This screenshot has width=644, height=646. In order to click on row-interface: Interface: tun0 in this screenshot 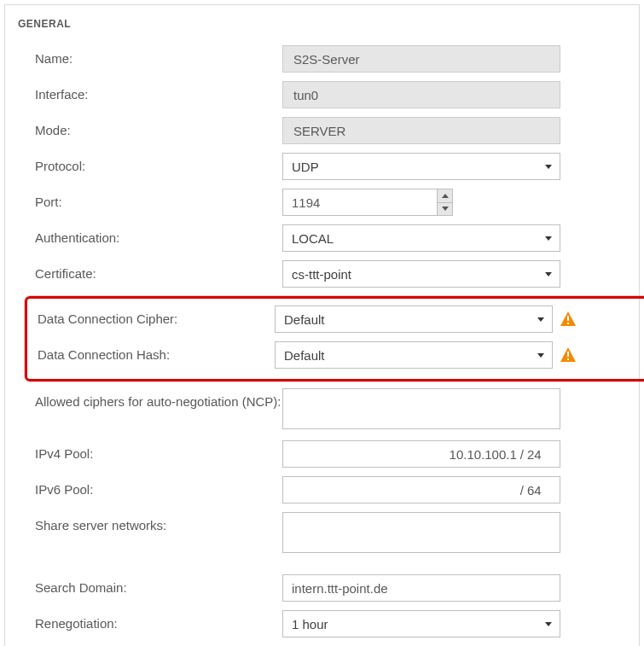, I will do `click(331, 95)`.